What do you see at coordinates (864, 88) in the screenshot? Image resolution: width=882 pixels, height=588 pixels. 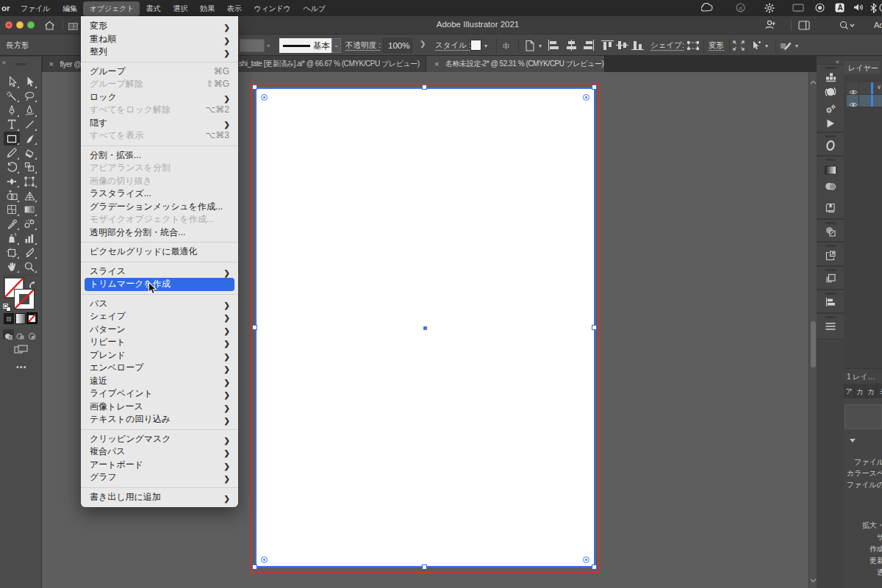 I see `layer-row-1: ∨` at bounding box center [864, 88].